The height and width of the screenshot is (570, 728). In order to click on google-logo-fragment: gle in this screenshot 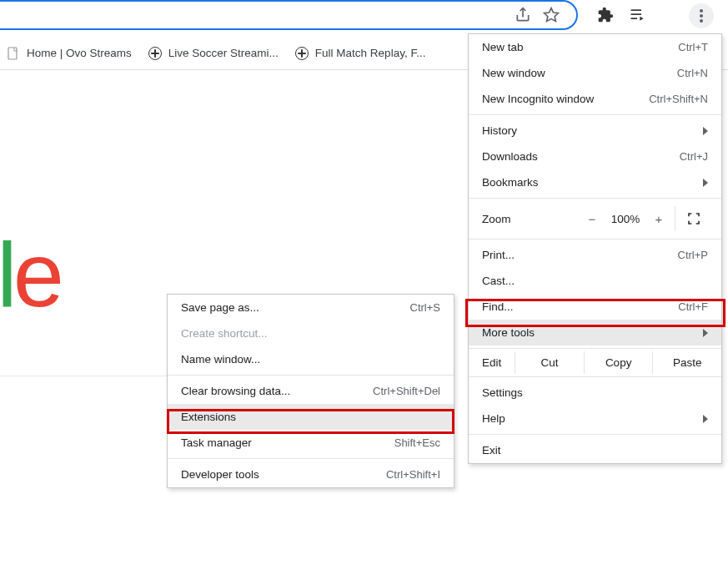, I will do `click(30, 274)`.